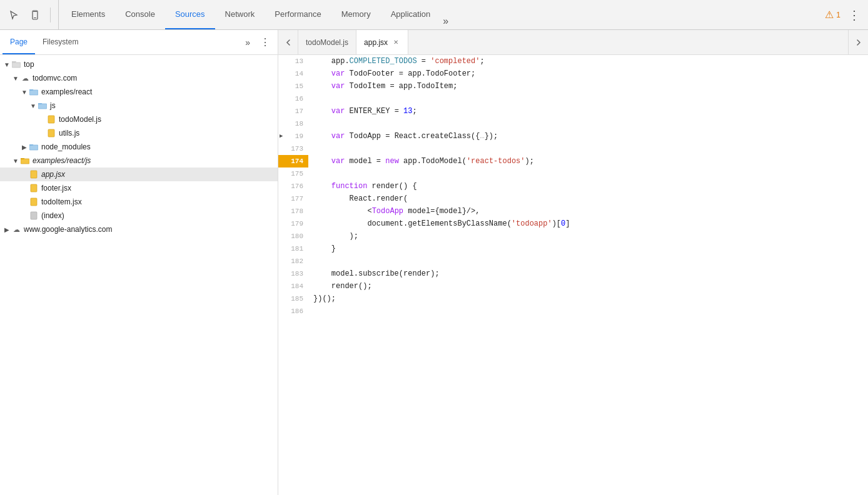 This screenshot has height=495, width=868. I want to click on code-line-19: ▶ 19 var TodoApp = React.createClass({…}…, so click(573, 136).